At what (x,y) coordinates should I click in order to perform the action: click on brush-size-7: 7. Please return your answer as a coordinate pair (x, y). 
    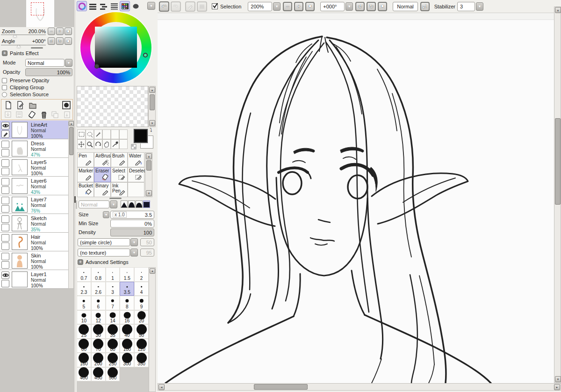
    Looking at the image, I should click on (113, 303).